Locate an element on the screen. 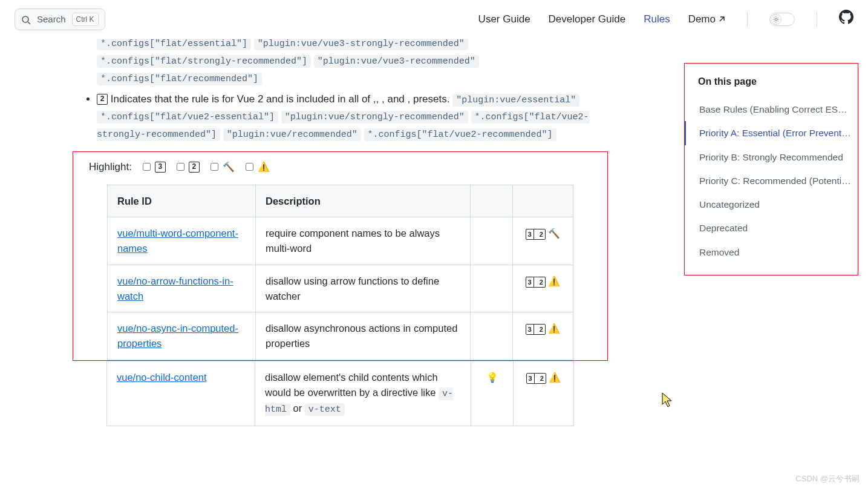  mouse-cursor-icon is located at coordinates (668, 400).